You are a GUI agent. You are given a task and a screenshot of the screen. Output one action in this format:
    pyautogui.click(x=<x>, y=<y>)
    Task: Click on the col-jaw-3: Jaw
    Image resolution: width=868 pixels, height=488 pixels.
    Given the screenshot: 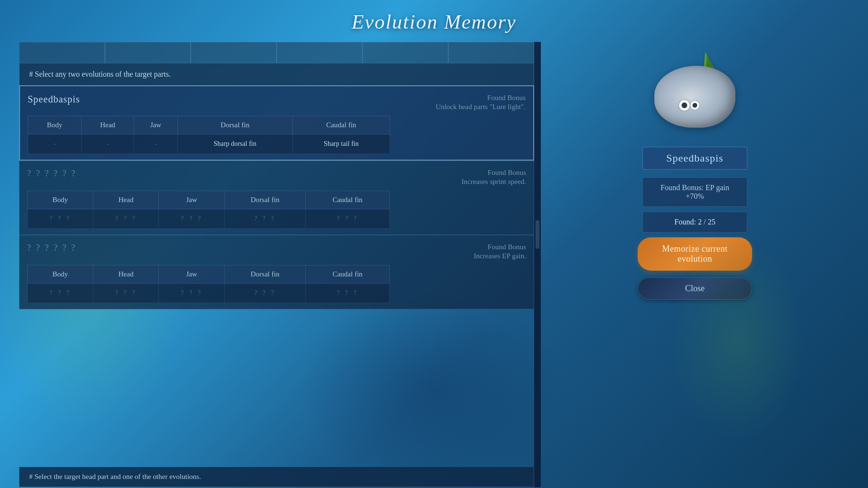 What is the action you would take?
    pyautogui.click(x=192, y=274)
    